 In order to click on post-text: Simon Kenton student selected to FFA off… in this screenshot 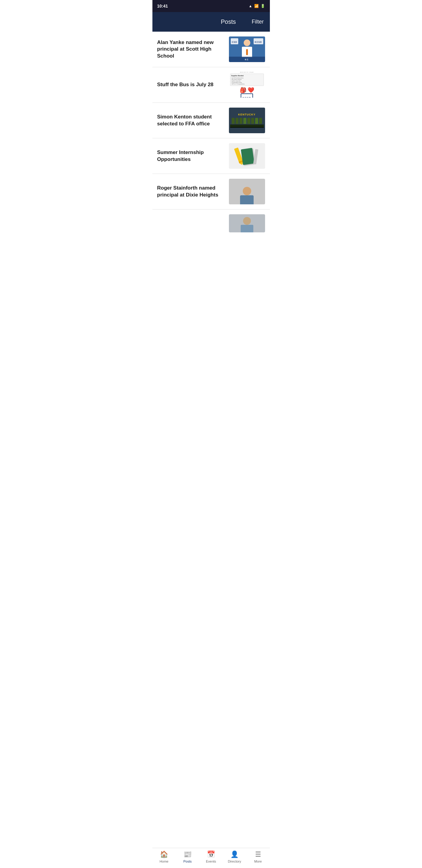, I will do `click(193, 120)`.